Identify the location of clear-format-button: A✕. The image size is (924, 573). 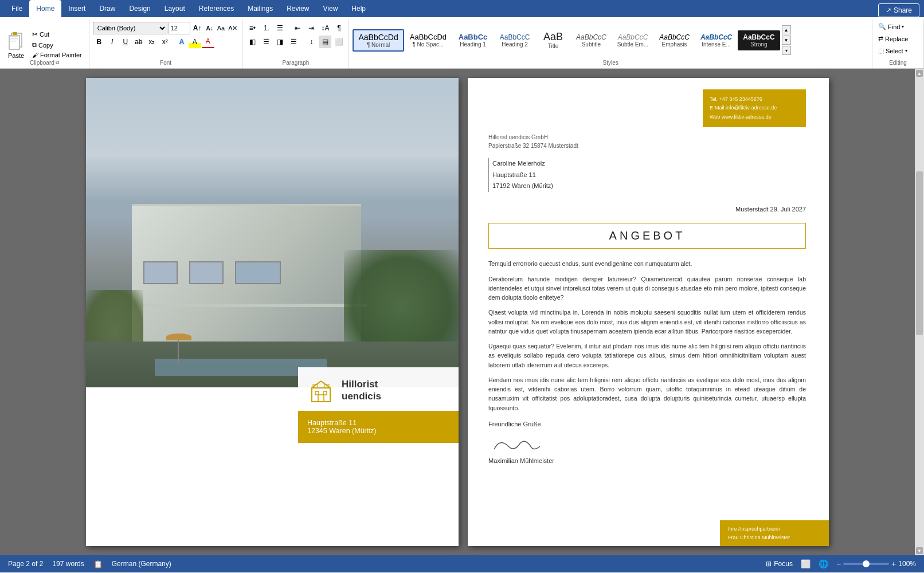
(233, 29).